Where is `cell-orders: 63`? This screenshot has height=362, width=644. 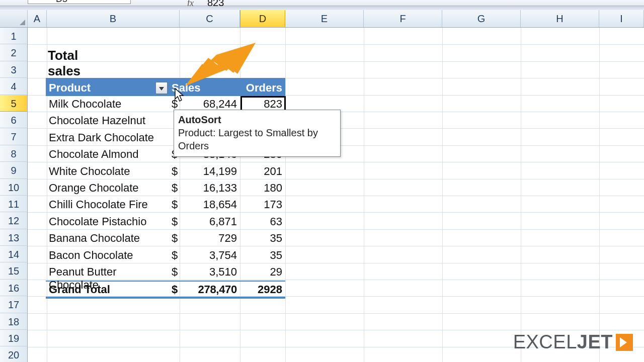 cell-orders: 63 is located at coordinates (263, 222).